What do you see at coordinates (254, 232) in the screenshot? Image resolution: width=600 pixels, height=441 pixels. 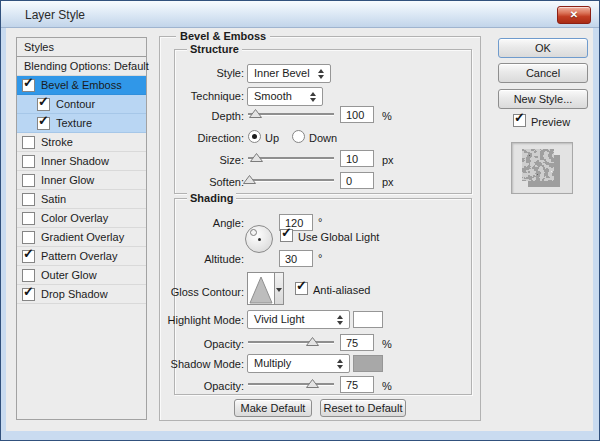 I see `dial-angle-indicator` at bounding box center [254, 232].